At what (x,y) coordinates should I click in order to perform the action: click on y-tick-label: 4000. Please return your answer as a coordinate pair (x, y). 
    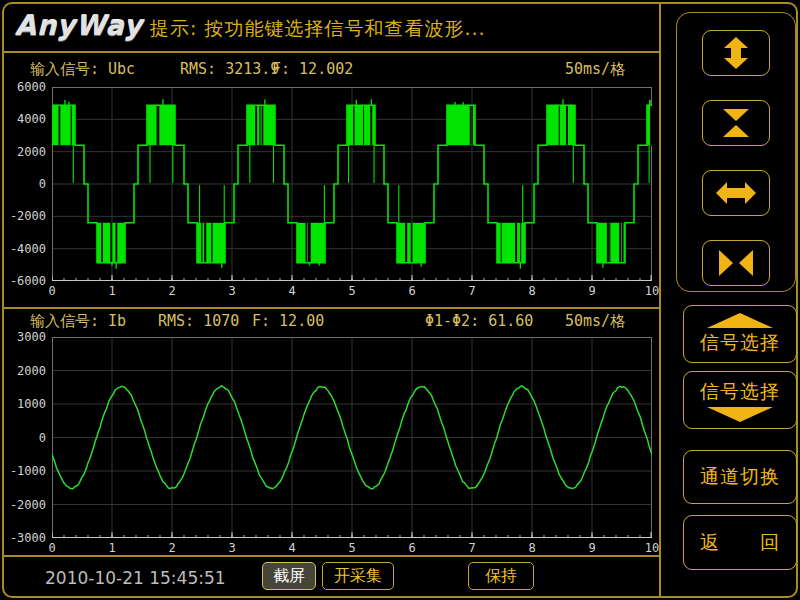
    Looking at the image, I should click on (25, 119).